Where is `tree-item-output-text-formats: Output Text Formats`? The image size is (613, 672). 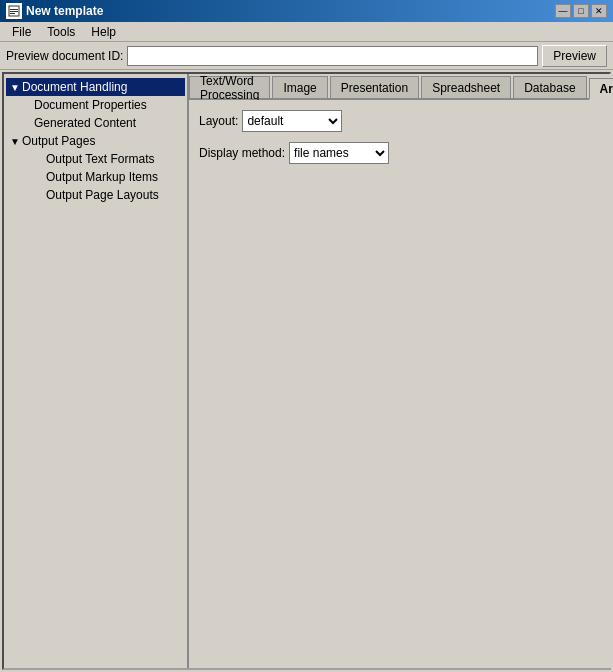
tree-item-output-text-formats: Output Text Formats is located at coordinates (96, 159).